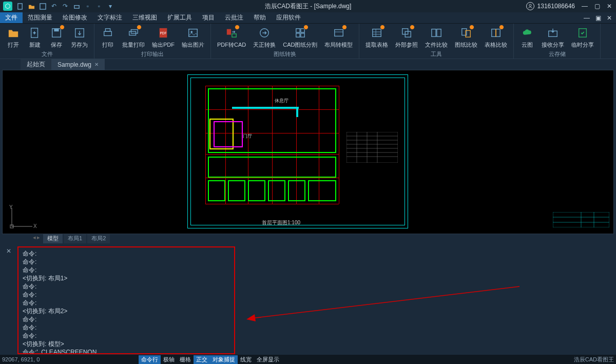 The width and height of the screenshot is (616, 364). What do you see at coordinates (608, 41) in the screenshot?
I see `vip-badge: VIP` at bounding box center [608, 41].